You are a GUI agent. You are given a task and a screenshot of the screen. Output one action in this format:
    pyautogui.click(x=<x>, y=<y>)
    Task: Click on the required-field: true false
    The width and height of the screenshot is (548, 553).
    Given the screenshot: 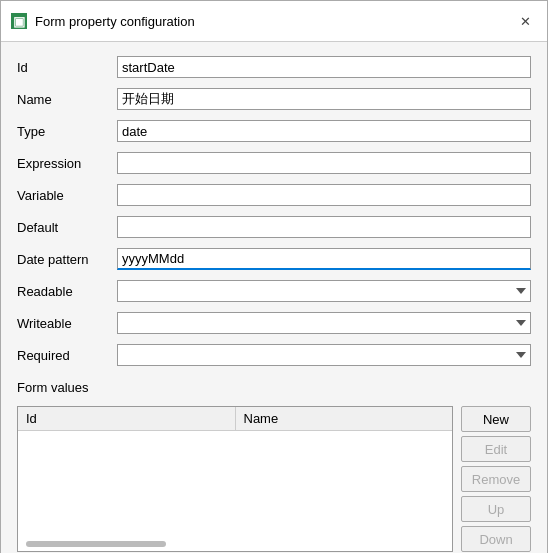 What is the action you would take?
    pyautogui.click(x=324, y=355)
    